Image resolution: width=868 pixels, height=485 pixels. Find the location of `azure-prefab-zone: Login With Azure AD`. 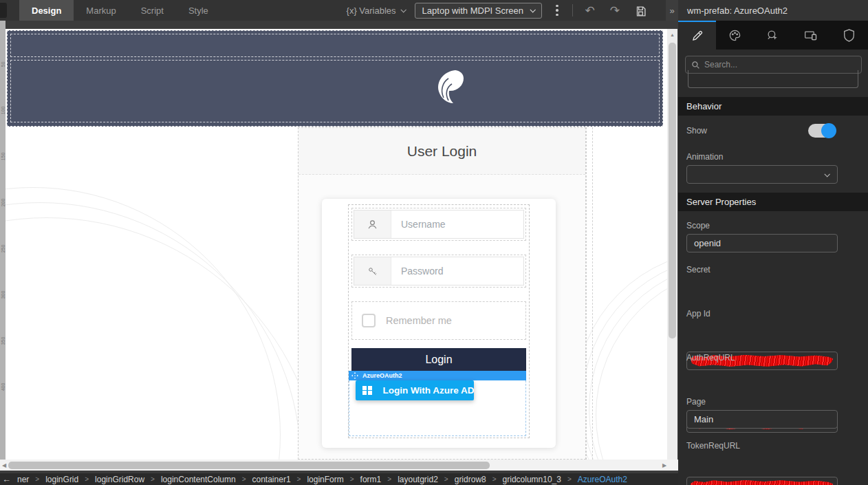

azure-prefab-zone: Login With Azure AD is located at coordinates (437, 409).